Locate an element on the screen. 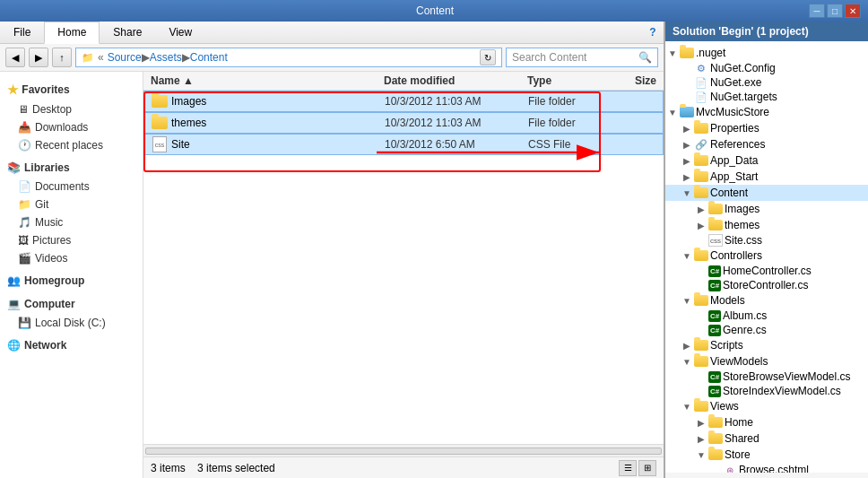 The height and width of the screenshot is (478, 868). tree-item-content: ▼ Content is located at coordinates (767, 193).